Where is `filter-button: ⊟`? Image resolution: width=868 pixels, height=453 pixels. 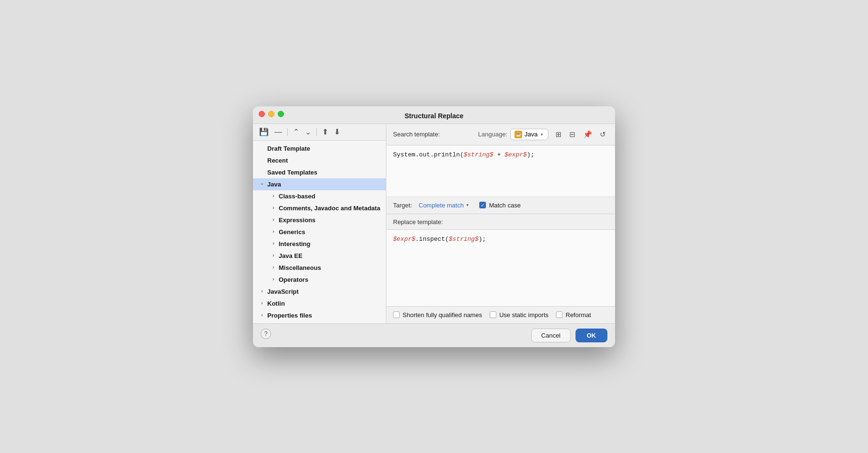 filter-button: ⊟ is located at coordinates (573, 134).